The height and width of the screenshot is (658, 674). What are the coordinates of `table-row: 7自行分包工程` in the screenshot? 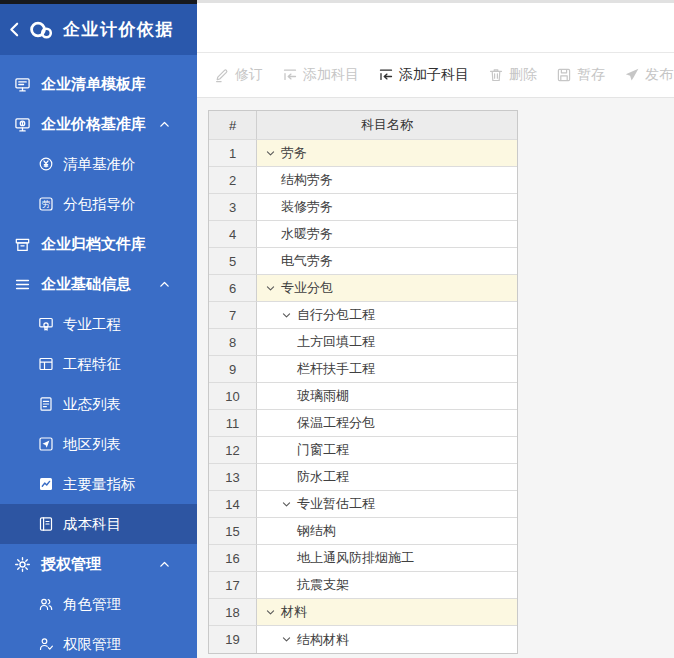 It's located at (363, 316).